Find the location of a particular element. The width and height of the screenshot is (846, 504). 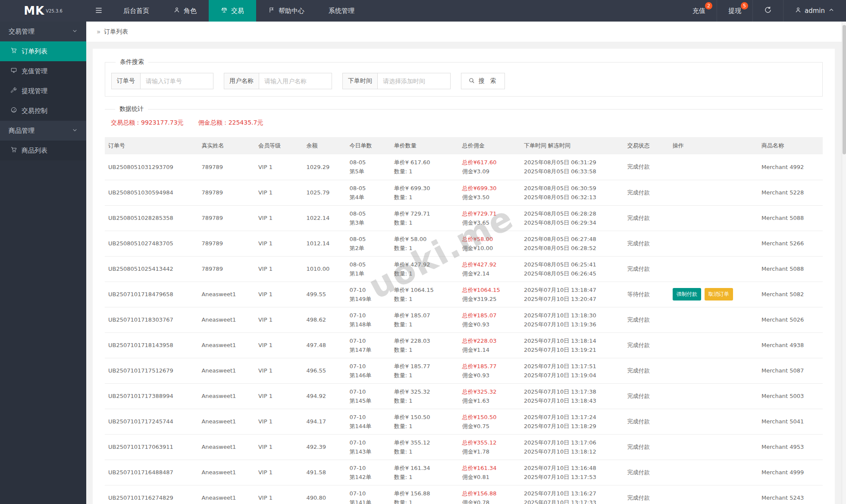

user-menu: admin is located at coordinates (815, 11).